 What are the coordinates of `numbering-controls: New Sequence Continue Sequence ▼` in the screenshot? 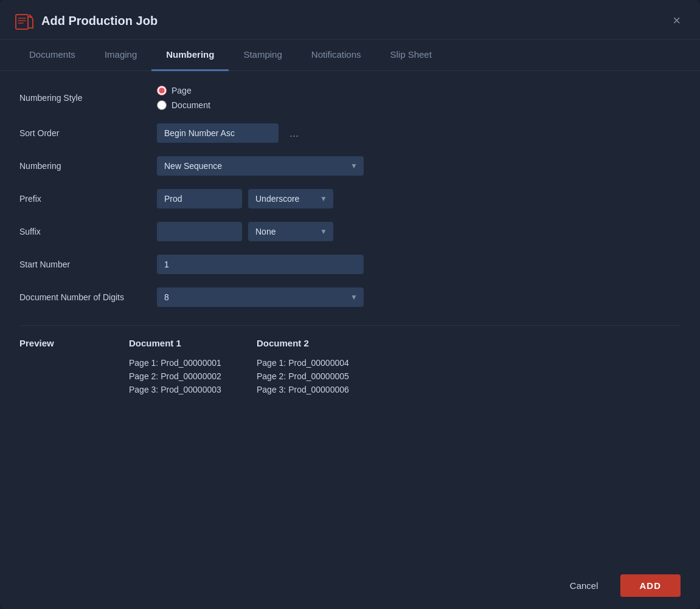 It's located at (418, 166).